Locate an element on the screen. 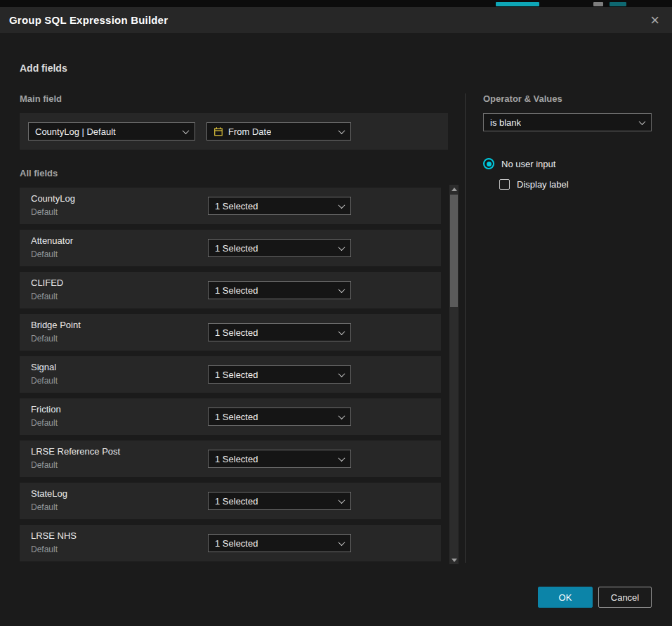 The height and width of the screenshot is (626, 672). dialog-header: Group SQL Expression Builder × is located at coordinates (336, 20).